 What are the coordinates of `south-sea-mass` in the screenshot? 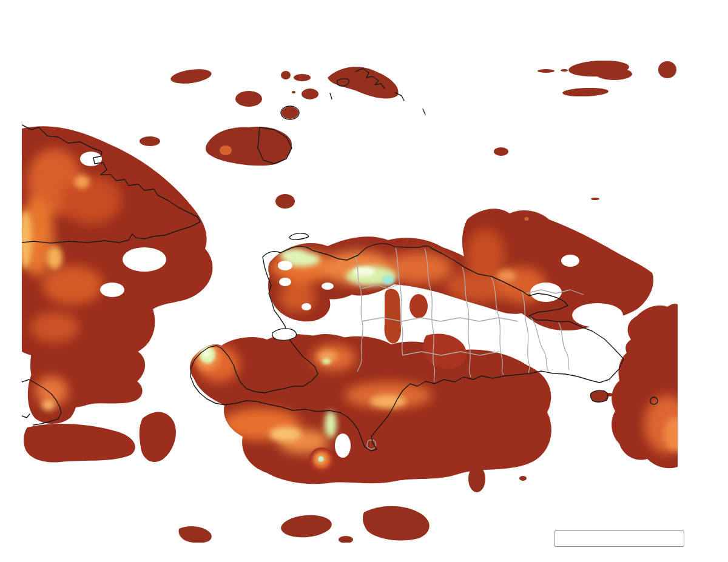 It's located at (371, 409).